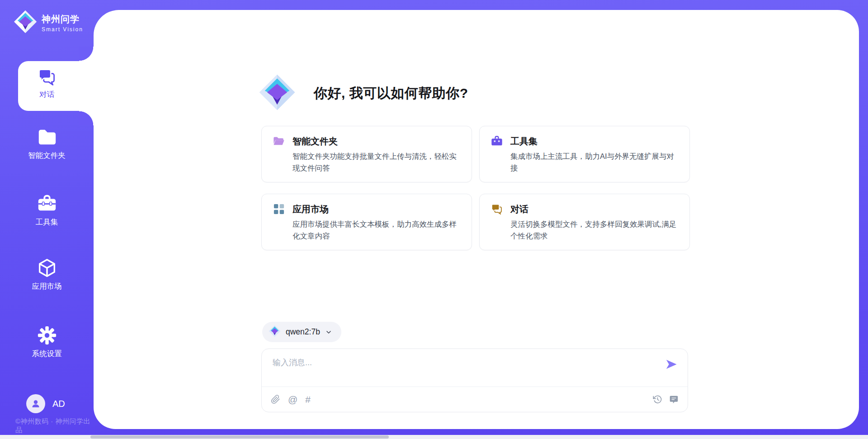 This screenshot has height=439, width=868. I want to click on sidebar-item-label: 系统设置, so click(47, 354).